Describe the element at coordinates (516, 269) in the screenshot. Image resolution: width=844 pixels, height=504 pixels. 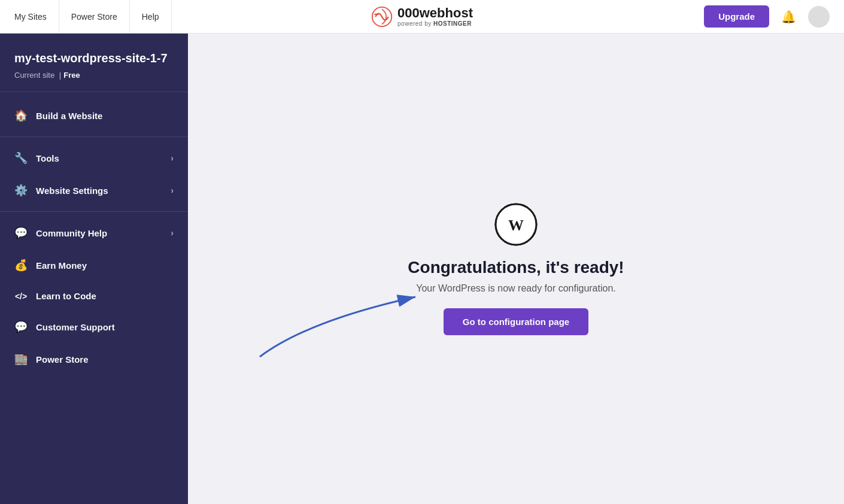
I see `congratulations-card: W Congratulations, it's ready! Your Word…` at that location.